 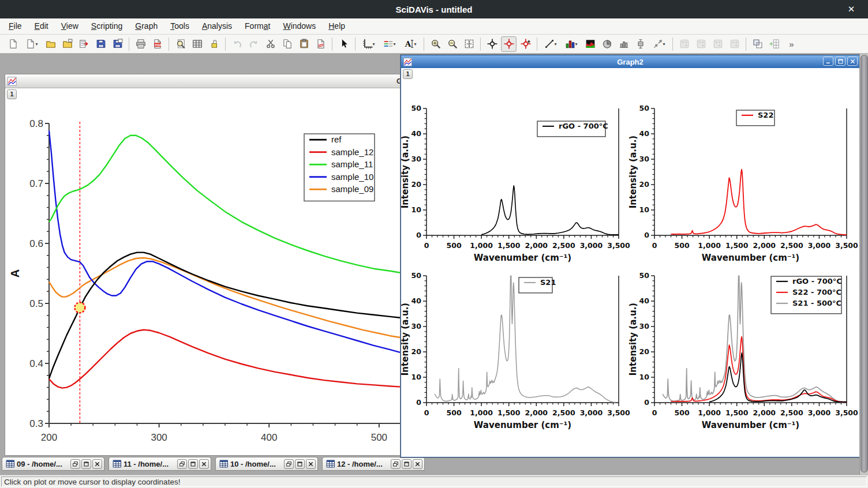 What do you see at coordinates (32, 44) in the screenshot?
I see `new-window-menu-button: ▾` at bounding box center [32, 44].